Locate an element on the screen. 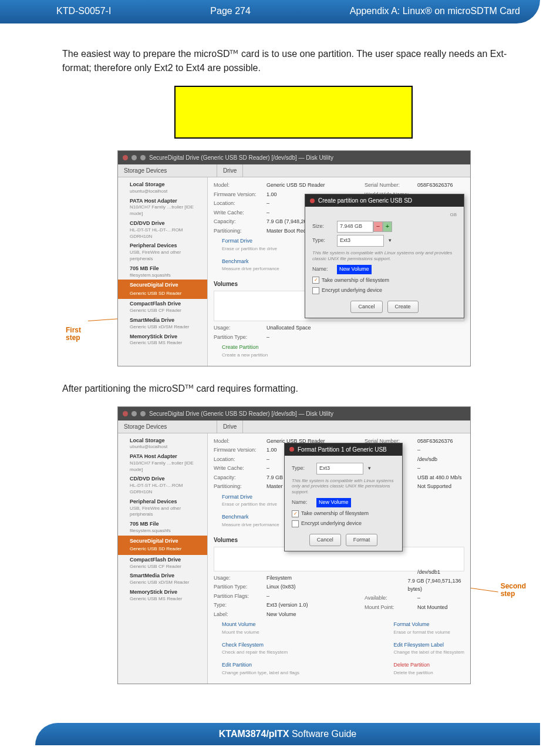 The height and width of the screenshot is (747, 560). edit-label-action: Edit Filesystem LabelChange the label of… is located at coordinates (425, 650).